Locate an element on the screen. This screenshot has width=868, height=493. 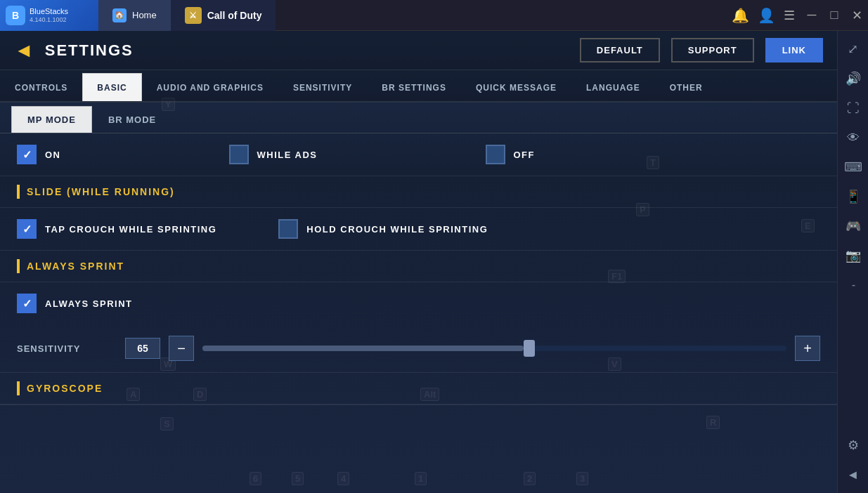
while-ads-checkbox is located at coordinates (239, 155).